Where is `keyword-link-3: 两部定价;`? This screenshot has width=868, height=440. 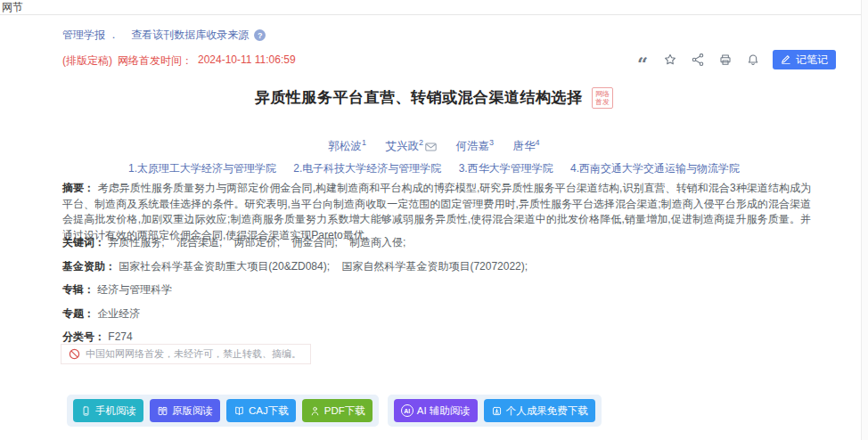 keyword-link-3: 两部定价; is located at coordinates (257, 242).